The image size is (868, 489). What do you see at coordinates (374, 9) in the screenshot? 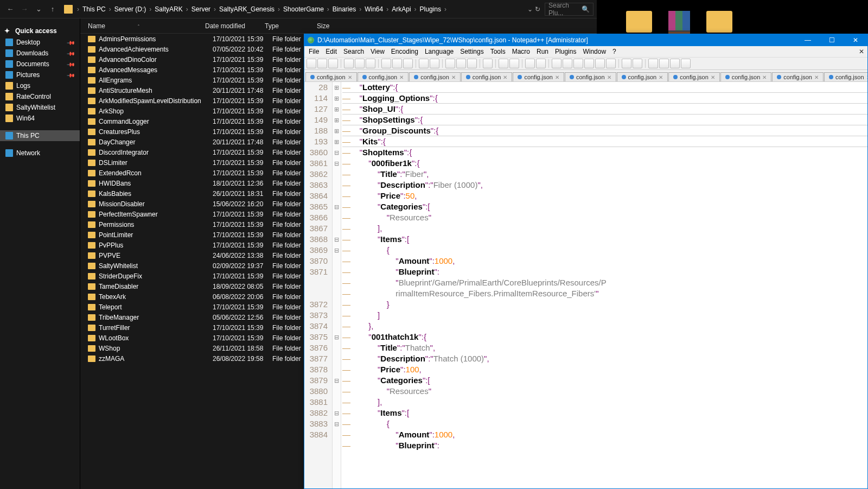
I see `breadcrumb-item: Win64` at bounding box center [374, 9].